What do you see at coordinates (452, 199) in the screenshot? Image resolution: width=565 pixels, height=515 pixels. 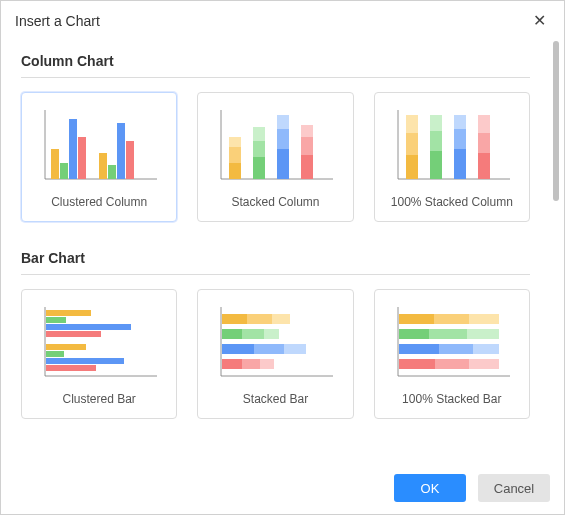 I see `chart-label: 100% Stacked Column` at bounding box center [452, 199].